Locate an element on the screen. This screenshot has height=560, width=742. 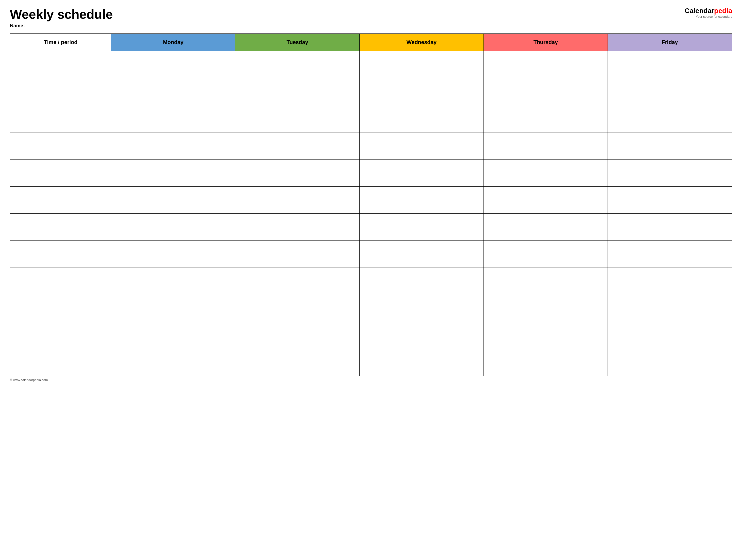
cell-row11-col4 is located at coordinates (545, 362).